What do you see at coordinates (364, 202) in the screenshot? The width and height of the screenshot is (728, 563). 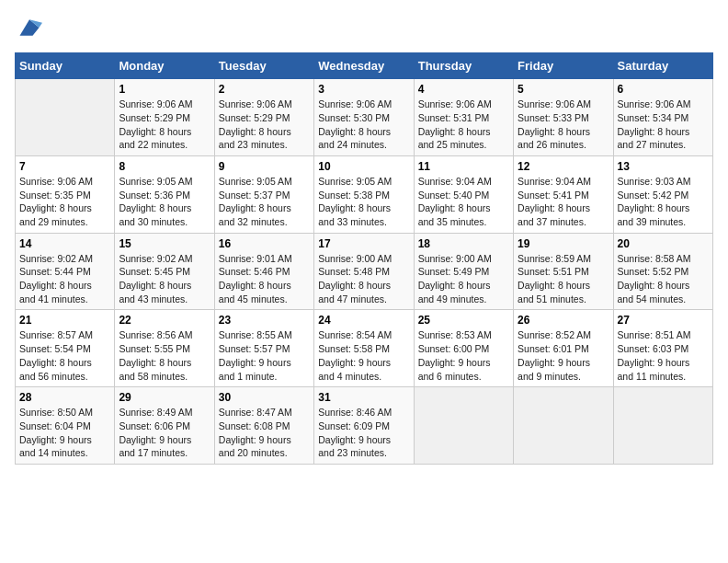 I see `day-info: Sunrise: 9:05 AM Sunset: 5:38 PM Dayligh…` at bounding box center [364, 202].